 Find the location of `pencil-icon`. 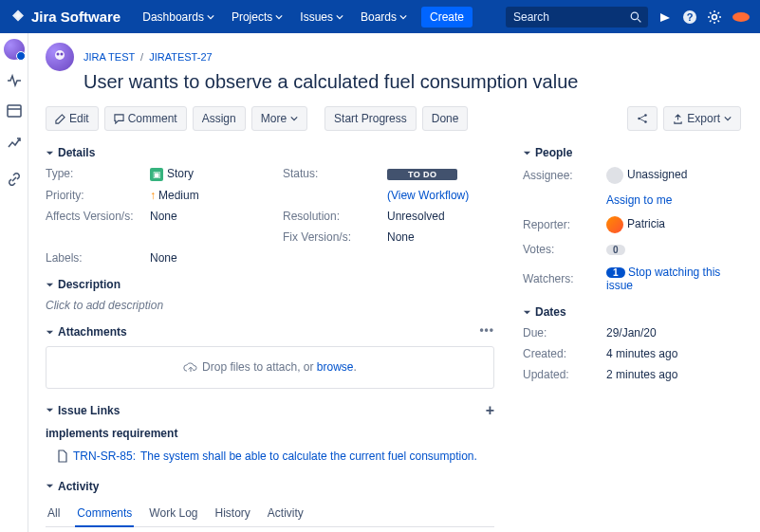

pencil-icon is located at coordinates (61, 119).